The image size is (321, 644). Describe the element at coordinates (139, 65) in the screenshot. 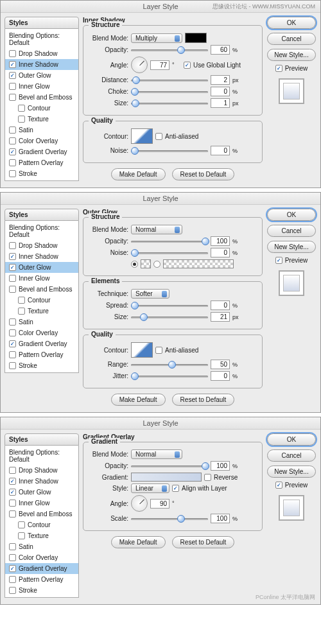

I see `angle-dial` at that location.